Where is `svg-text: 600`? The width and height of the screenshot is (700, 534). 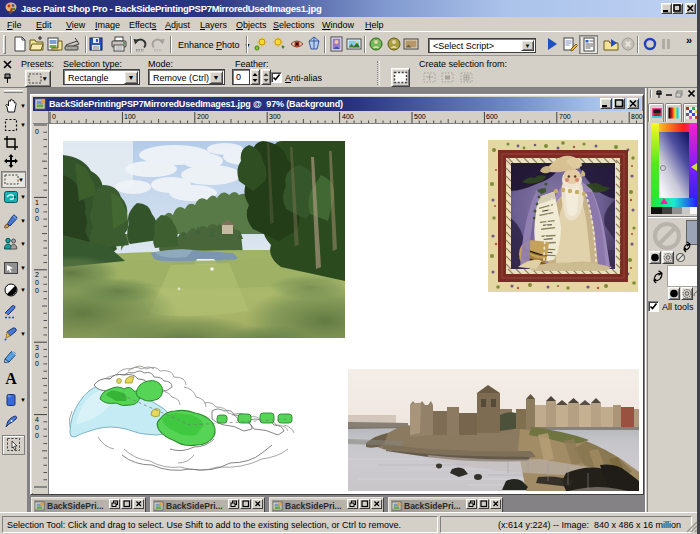
svg-text: 600 is located at coordinates (492, 116).